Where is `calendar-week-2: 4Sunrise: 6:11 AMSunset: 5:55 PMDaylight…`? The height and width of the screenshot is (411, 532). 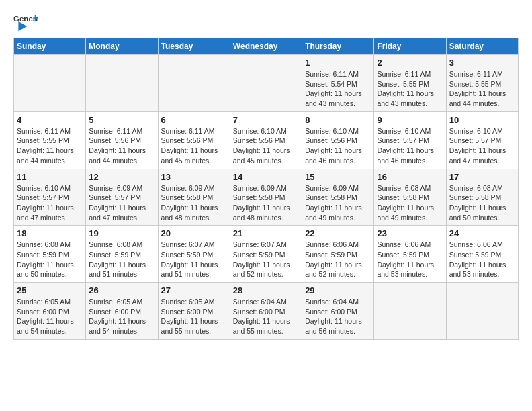 calendar-week-2: 4Sunrise: 6:11 AMSunset: 5:55 PMDaylight… is located at coordinates (266, 140).